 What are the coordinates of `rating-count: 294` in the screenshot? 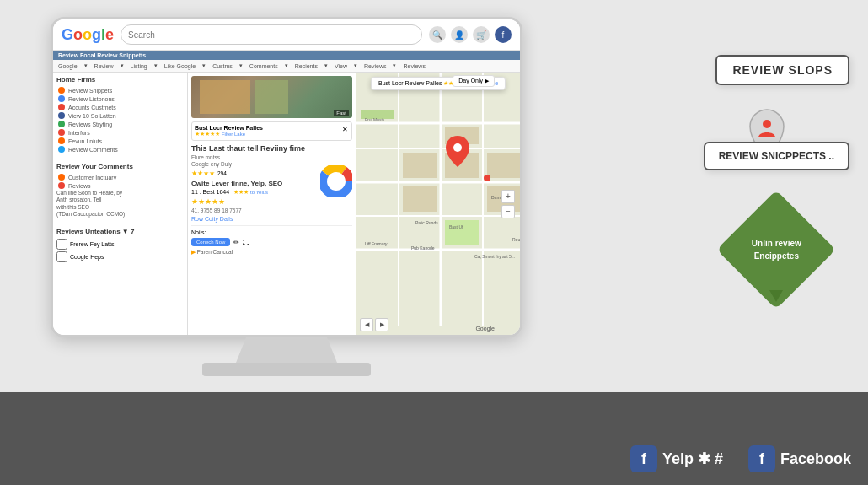 It's located at (222, 174).